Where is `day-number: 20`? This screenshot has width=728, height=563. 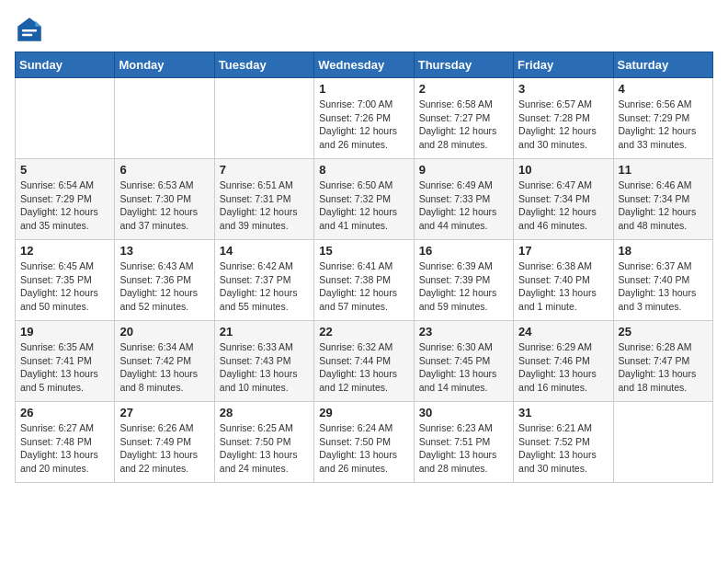 day-number: 20 is located at coordinates (164, 331).